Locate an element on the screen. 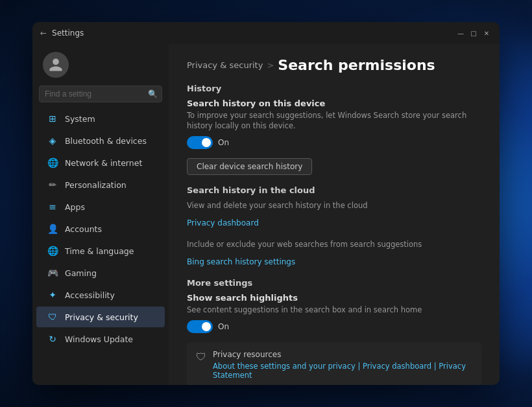 The height and width of the screenshot is (407, 532). sidebar-item-personalization-label: Personalization is located at coordinates (96, 185).